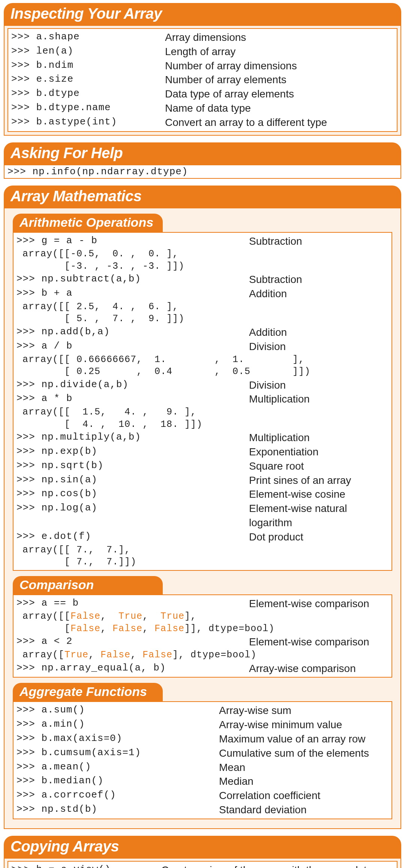  What do you see at coordinates (319, 452) in the screenshot?
I see `desc-text: Exponentiation` at bounding box center [319, 452].